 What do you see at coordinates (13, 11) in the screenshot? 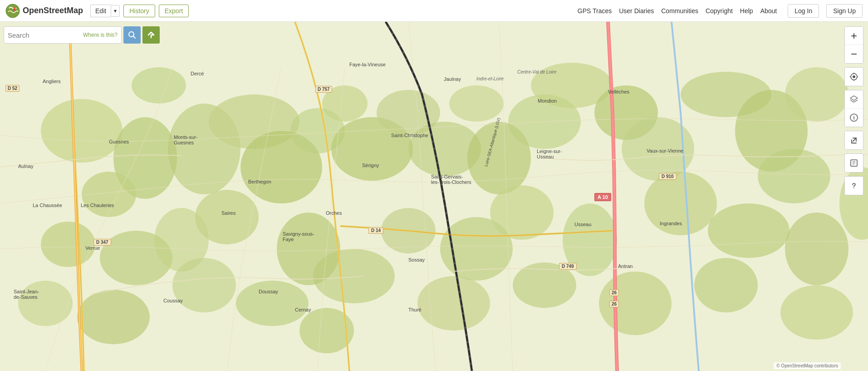
I see `logo-icon` at bounding box center [13, 11].